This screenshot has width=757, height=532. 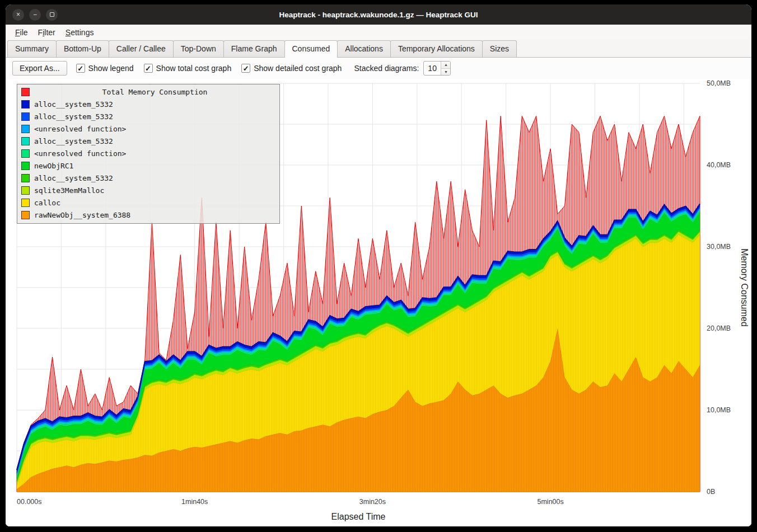 What do you see at coordinates (291, 68) in the screenshot?
I see `checkbox-show-detailed-cost-graph: ✓Show detailed cost graph` at bounding box center [291, 68].